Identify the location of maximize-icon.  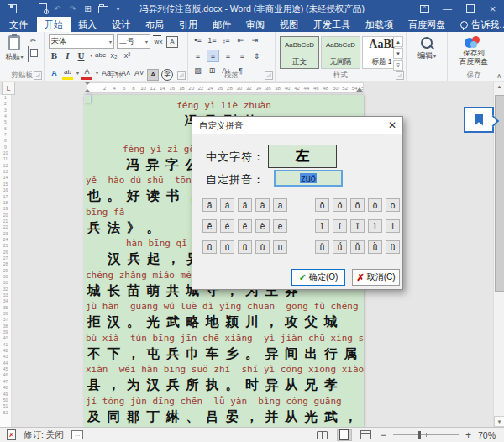
(470, 8).